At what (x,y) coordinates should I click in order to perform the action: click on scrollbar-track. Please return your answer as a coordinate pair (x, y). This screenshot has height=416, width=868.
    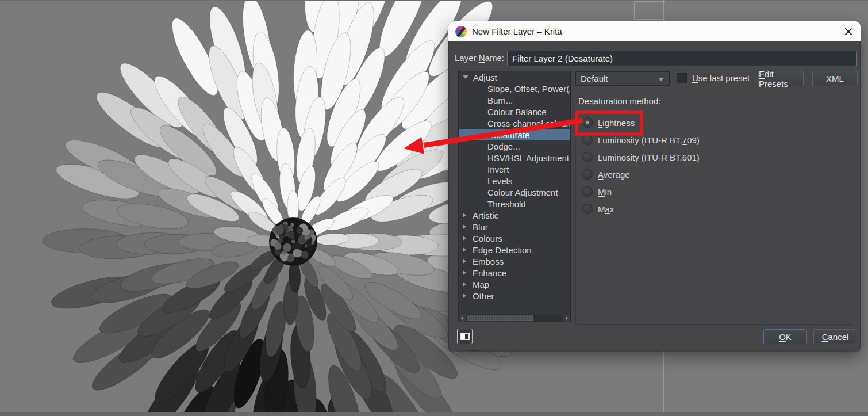
    Looking at the image, I should click on (514, 318).